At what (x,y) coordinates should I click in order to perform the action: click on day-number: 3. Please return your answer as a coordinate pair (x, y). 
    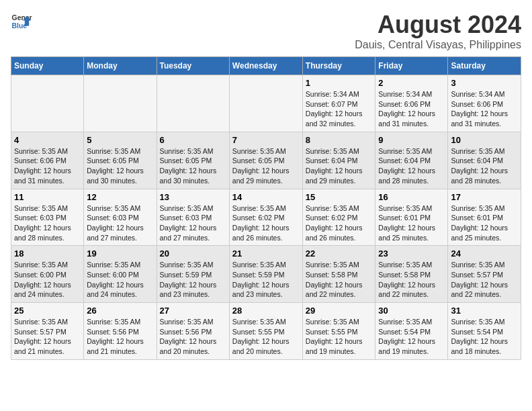
    Looking at the image, I should click on (484, 83).